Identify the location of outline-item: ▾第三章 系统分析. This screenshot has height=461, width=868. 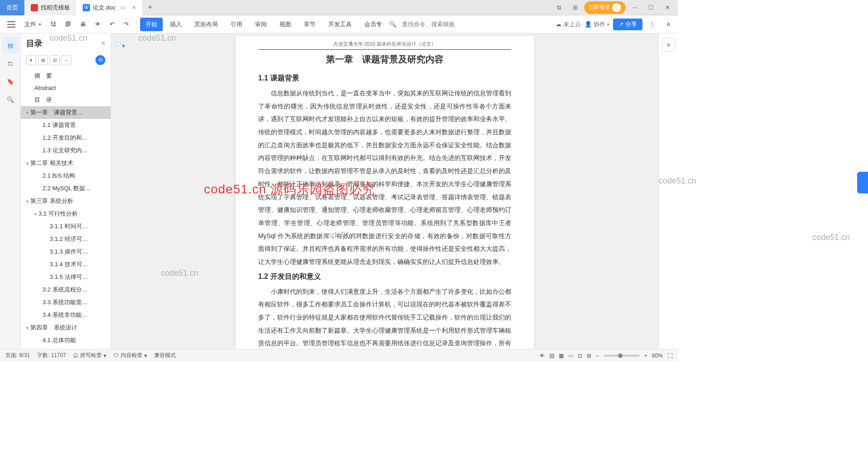
(66, 201).